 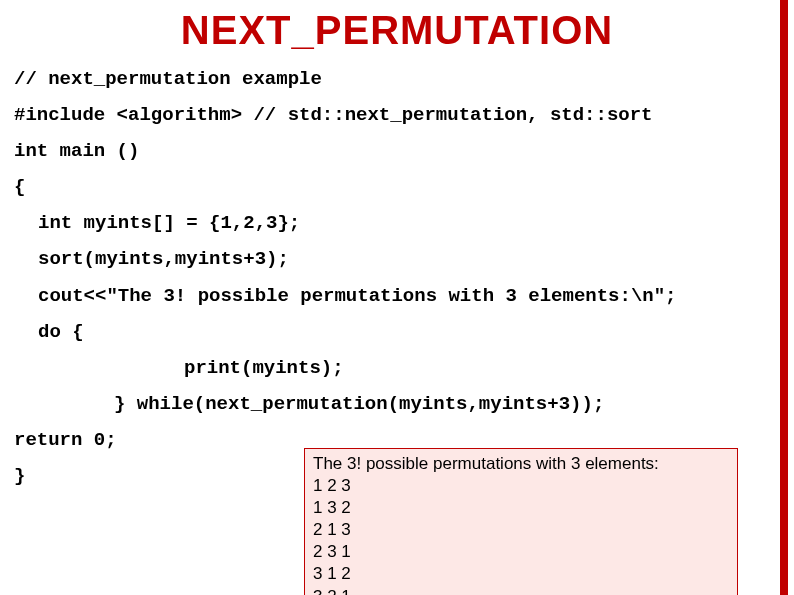 I want to click on output-box: The 3! possible permutations with 3 elem…, so click(x=521, y=522).